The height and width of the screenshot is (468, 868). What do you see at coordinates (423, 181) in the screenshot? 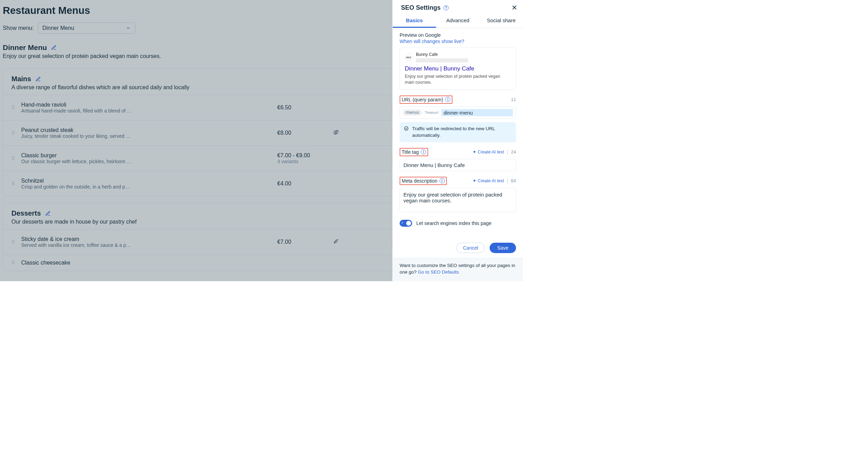
I see `meta-description-label: Meta description i` at bounding box center [423, 181].